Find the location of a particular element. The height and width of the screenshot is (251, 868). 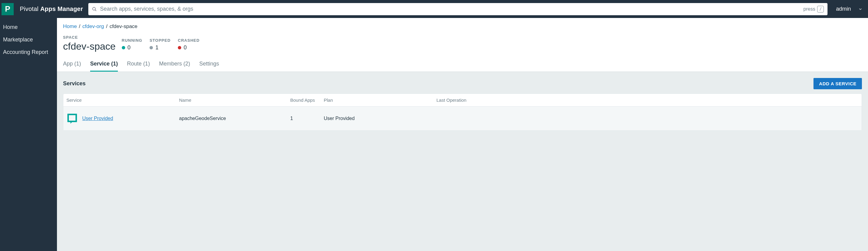

status-label: CRASHED is located at coordinates (189, 40).